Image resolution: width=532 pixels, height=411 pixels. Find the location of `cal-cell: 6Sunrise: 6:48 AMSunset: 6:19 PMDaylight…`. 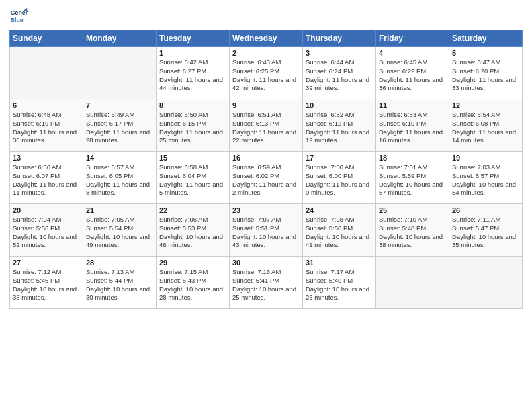

cal-cell: 6Sunrise: 6:48 AMSunset: 6:19 PMDaylight… is located at coordinates (47, 126).